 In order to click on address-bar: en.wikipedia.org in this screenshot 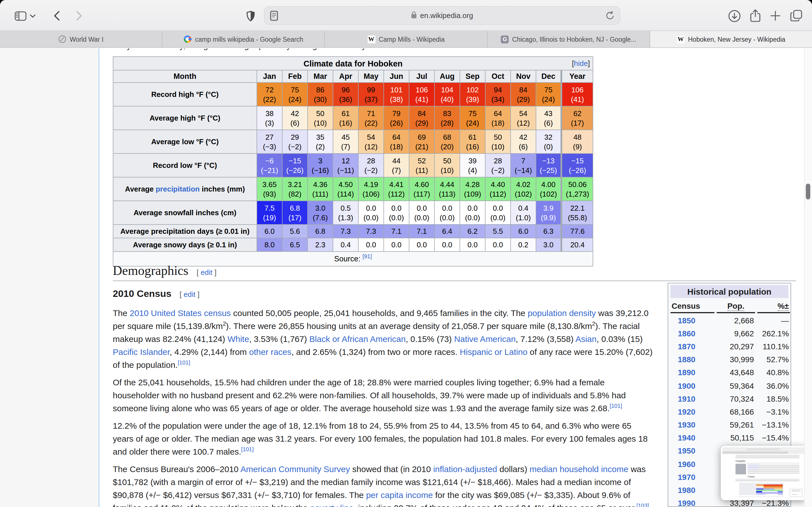, I will do `click(442, 15)`.